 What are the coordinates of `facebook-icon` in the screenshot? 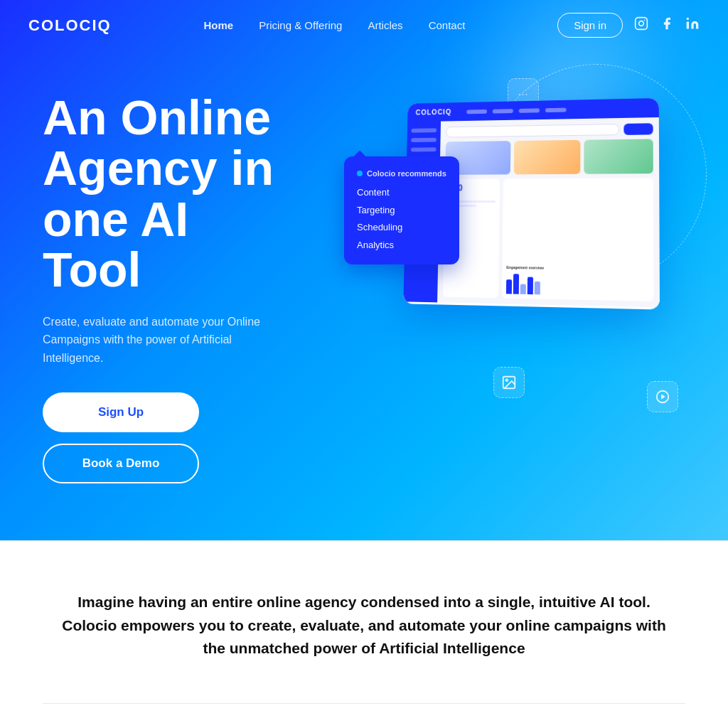 It's located at (667, 26).